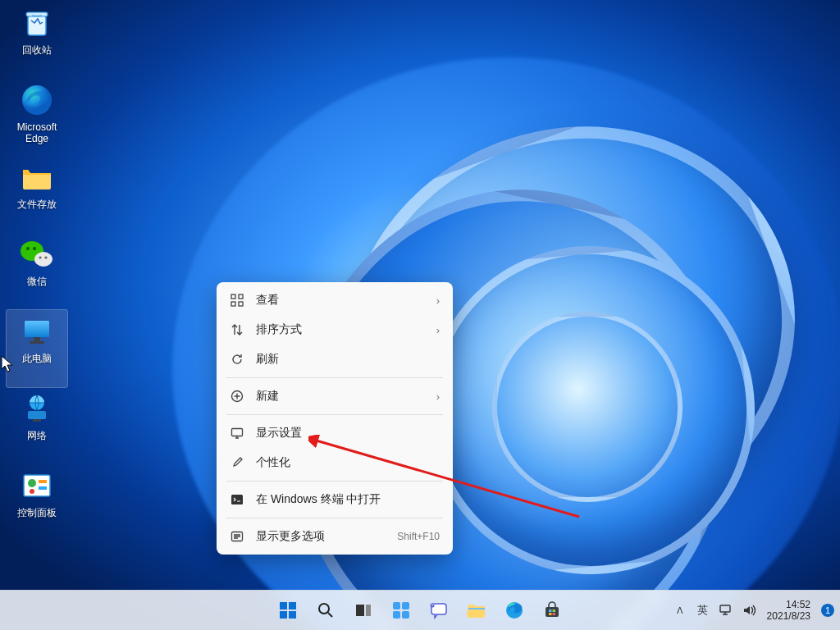 This screenshot has width=840, height=630. I want to click on taskbar-search-button, so click(326, 610).